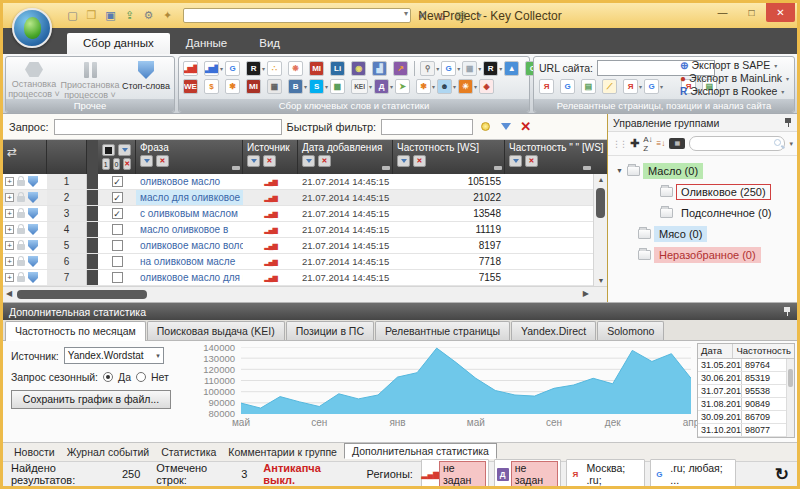  Describe the element at coordinates (146, 161) in the screenshot. I see `phrase-filter-icon` at that location.